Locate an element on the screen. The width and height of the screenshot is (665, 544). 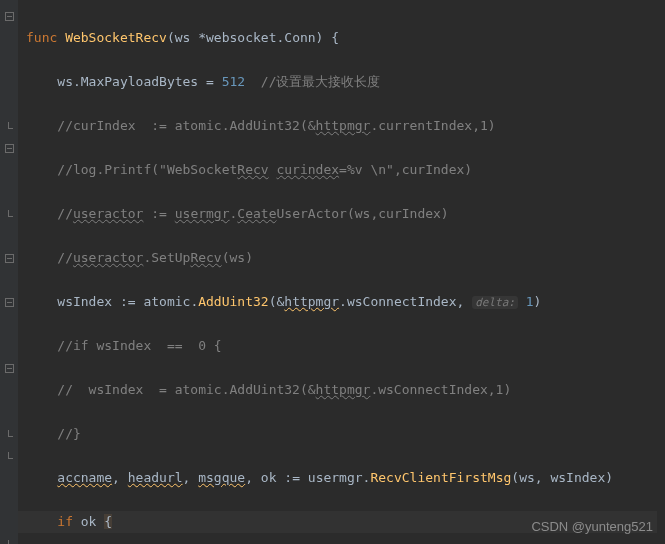
code-line: //useractor := usermgr.CeateUserActor(ws… is located at coordinates (342, 214).